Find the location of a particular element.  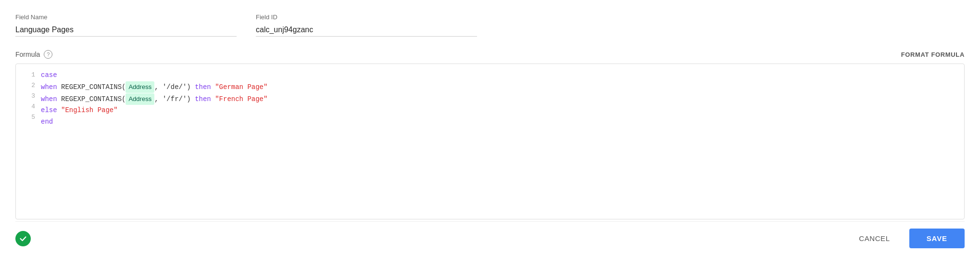

field-id-label: Field ID is located at coordinates (366, 17).